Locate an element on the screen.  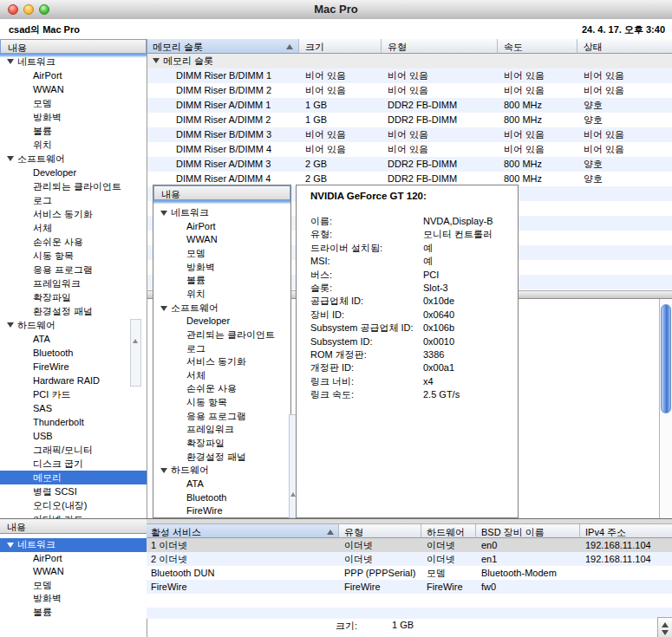
tree-item: 디스크 굽기 is located at coordinates (73, 464).